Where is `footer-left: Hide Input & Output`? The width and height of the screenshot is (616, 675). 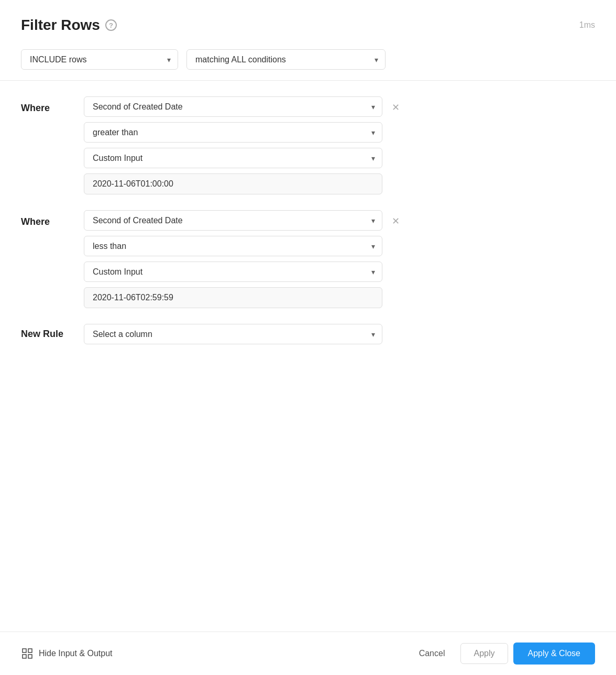
footer-left: Hide Input & Output is located at coordinates (67, 654).